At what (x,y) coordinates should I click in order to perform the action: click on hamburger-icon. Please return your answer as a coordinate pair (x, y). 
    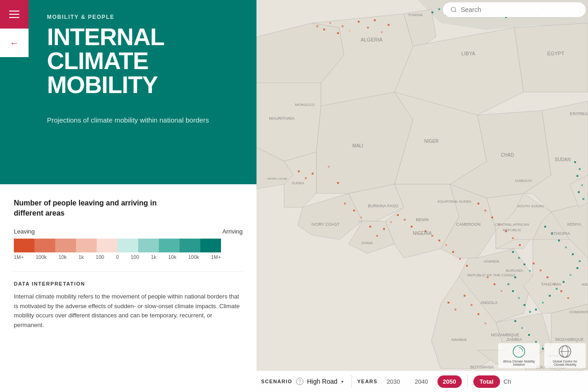
    Looking at the image, I should click on (14, 14).